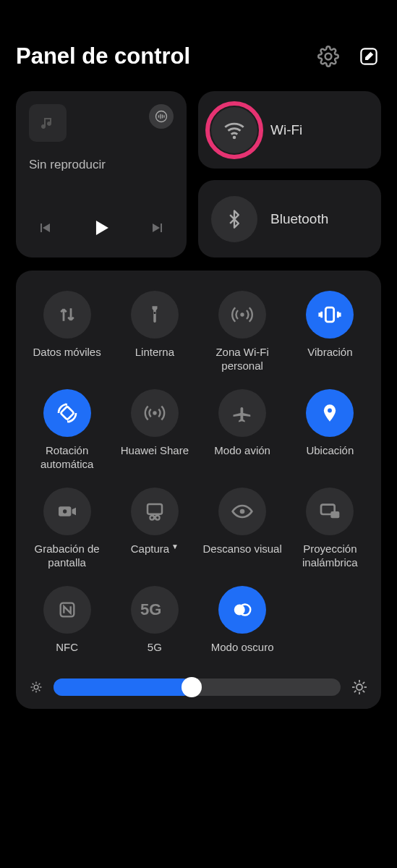 The height and width of the screenshot is (868, 397). Describe the element at coordinates (234, 219) in the screenshot. I see `bluetooth-icon` at that location.